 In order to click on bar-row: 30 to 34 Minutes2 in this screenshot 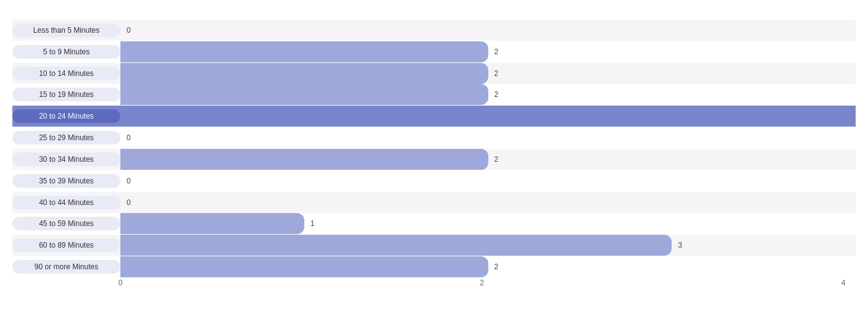, I will do `click(434, 159)`.